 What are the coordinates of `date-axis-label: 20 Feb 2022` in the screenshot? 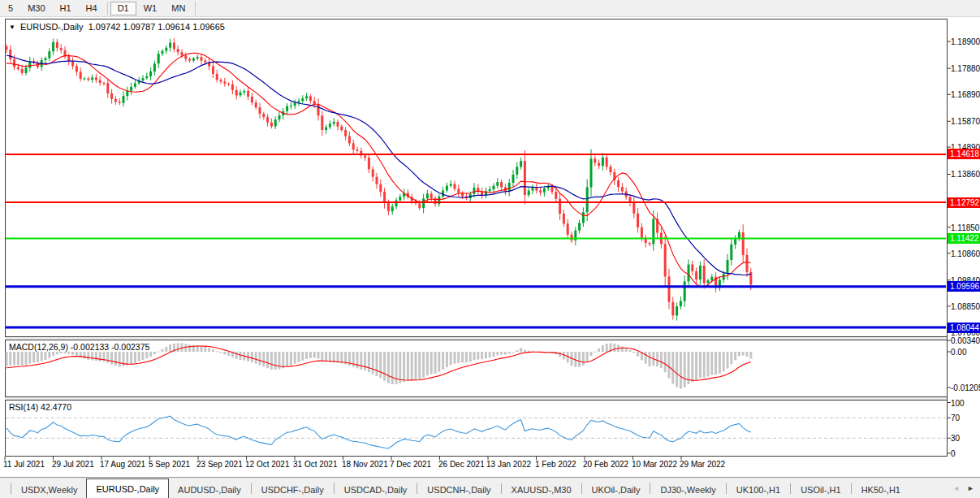 It's located at (606, 465).